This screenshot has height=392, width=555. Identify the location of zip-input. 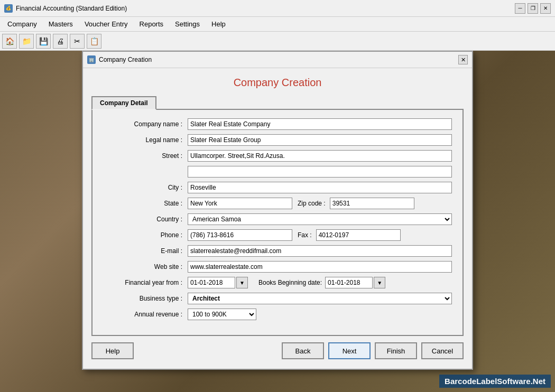
(372, 203).